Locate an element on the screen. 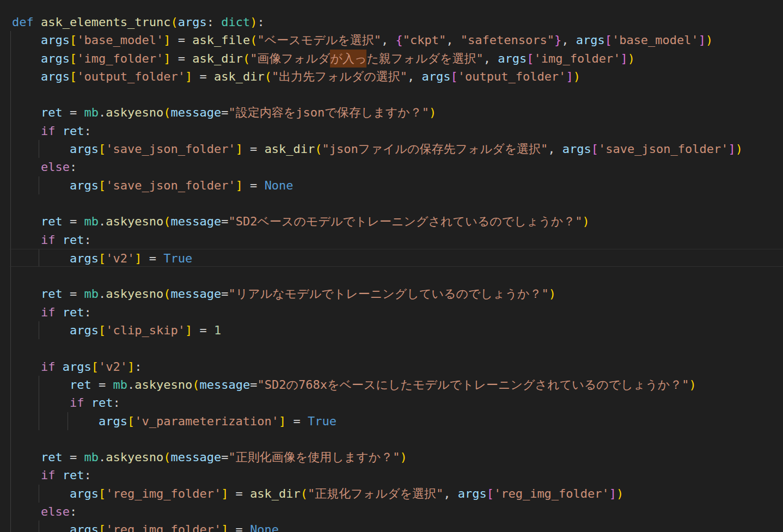 The width and height of the screenshot is (783, 532). code-line: ret = mb.askyesno(message="リアルなモデルでトレーニン… is located at coordinates (396, 294).